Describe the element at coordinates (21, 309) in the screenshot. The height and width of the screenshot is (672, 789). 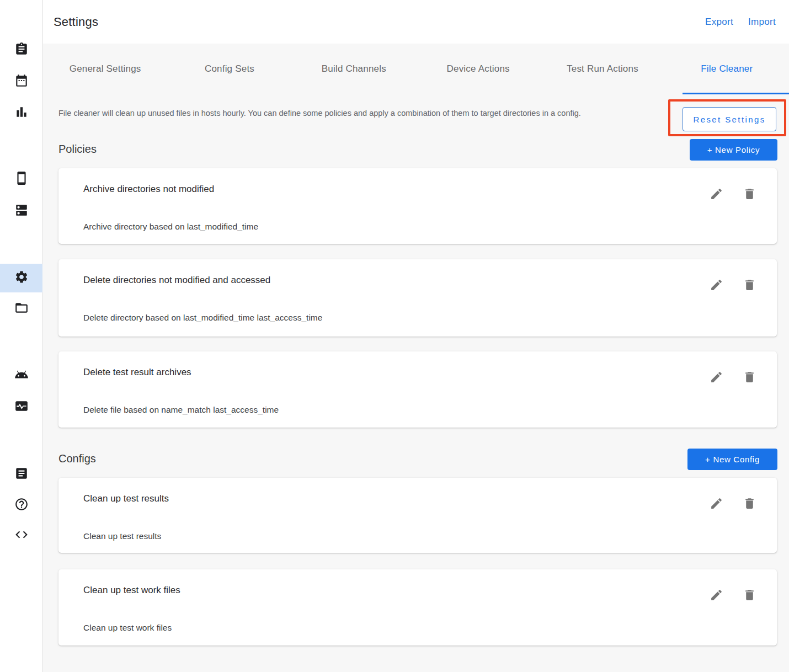
I see `sidebar-item-folder` at that location.